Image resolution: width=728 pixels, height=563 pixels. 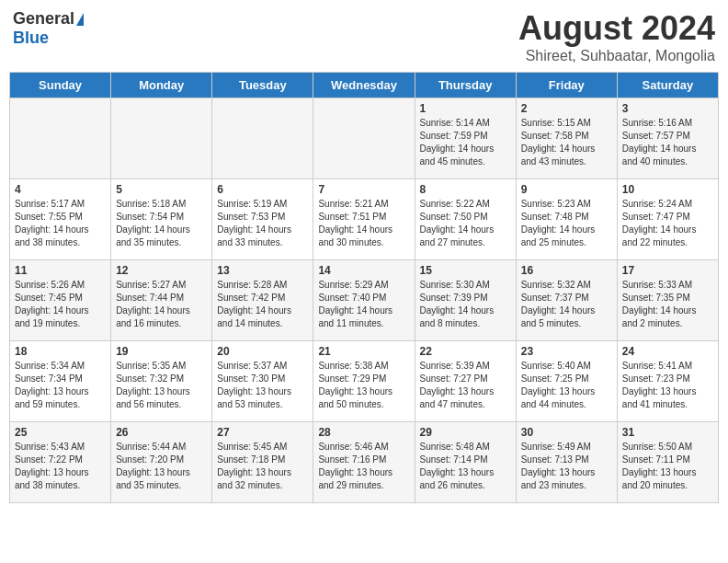 What do you see at coordinates (263, 382) in the screenshot?
I see `calendar-cell: 20Sunrise: 5:37 AM Sunset: 7:30 PM Dayli…` at bounding box center [263, 382].